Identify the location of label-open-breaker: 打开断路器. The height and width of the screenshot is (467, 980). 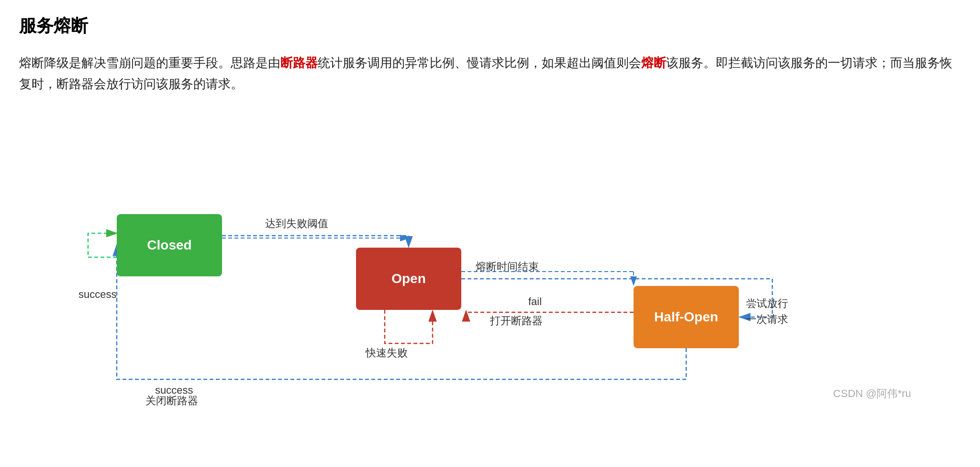
(516, 321).